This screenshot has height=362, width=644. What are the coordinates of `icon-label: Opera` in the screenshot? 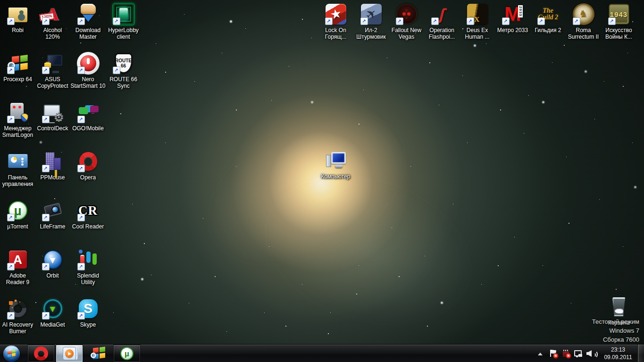 It's located at (88, 177).